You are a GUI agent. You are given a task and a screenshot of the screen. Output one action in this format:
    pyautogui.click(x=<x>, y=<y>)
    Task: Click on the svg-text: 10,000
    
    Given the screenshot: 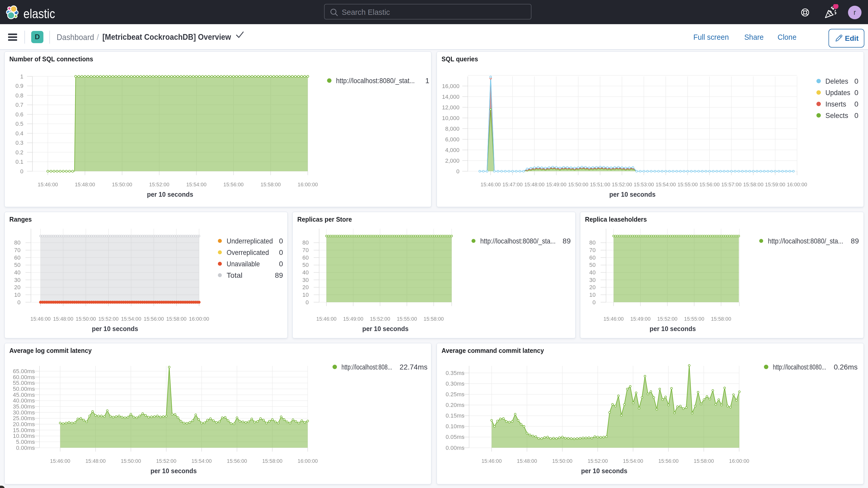 What is the action you would take?
    pyautogui.click(x=451, y=118)
    